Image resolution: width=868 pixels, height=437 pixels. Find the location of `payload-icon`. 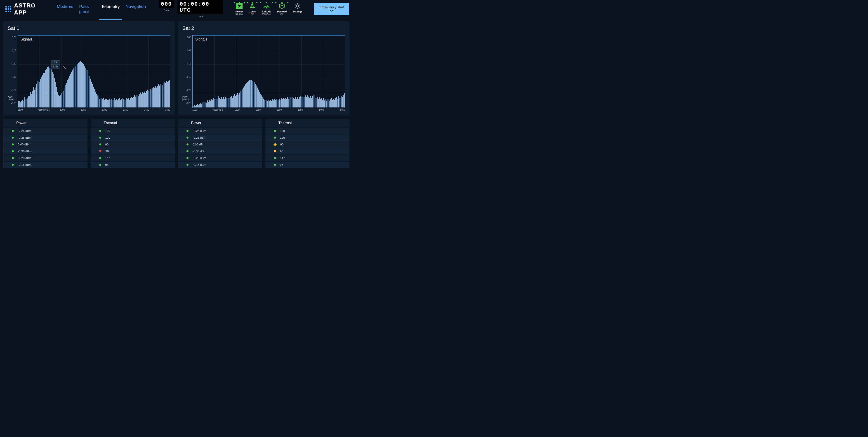

payload-icon is located at coordinates (282, 6).